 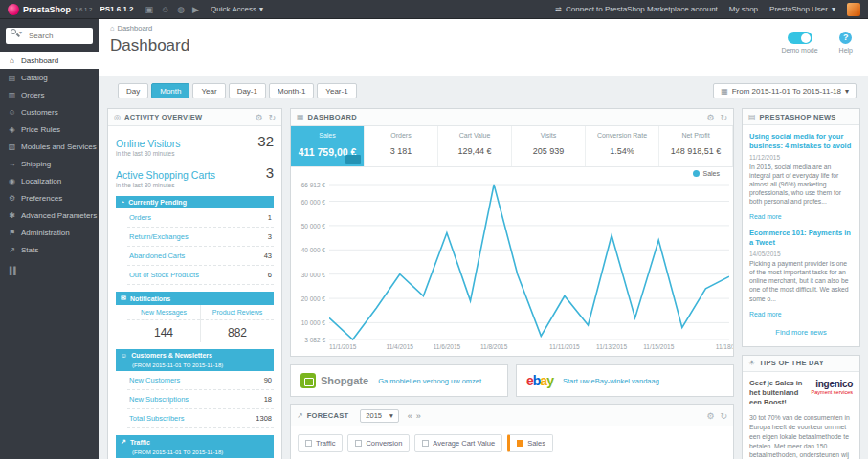 I want to click on active-carts-link: Active Shopping Carts, so click(x=166, y=175).